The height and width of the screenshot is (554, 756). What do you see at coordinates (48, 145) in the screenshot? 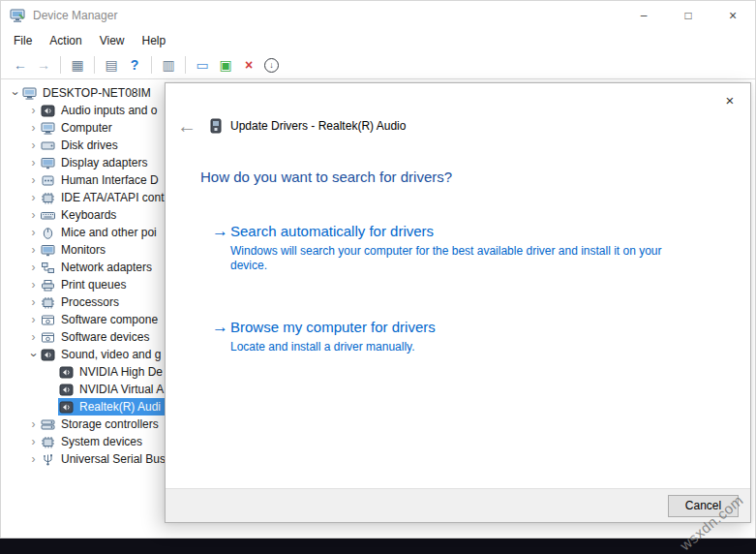
I see `disk-icon` at bounding box center [48, 145].